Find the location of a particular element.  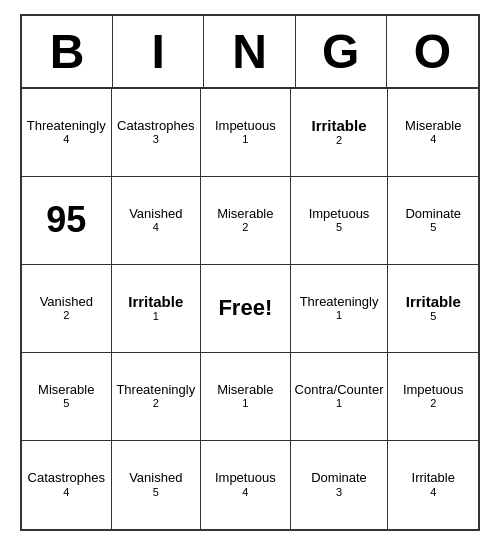

bingo-cell: Miserable4 is located at coordinates (433, 133).